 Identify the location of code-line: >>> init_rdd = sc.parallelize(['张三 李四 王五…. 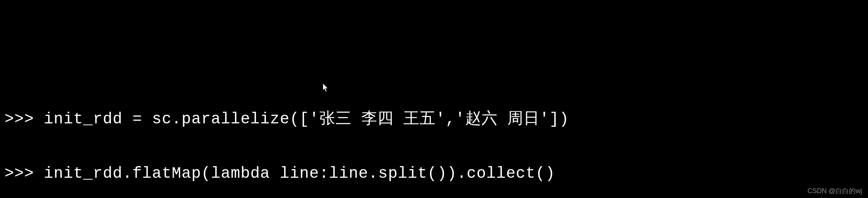
(434, 119).